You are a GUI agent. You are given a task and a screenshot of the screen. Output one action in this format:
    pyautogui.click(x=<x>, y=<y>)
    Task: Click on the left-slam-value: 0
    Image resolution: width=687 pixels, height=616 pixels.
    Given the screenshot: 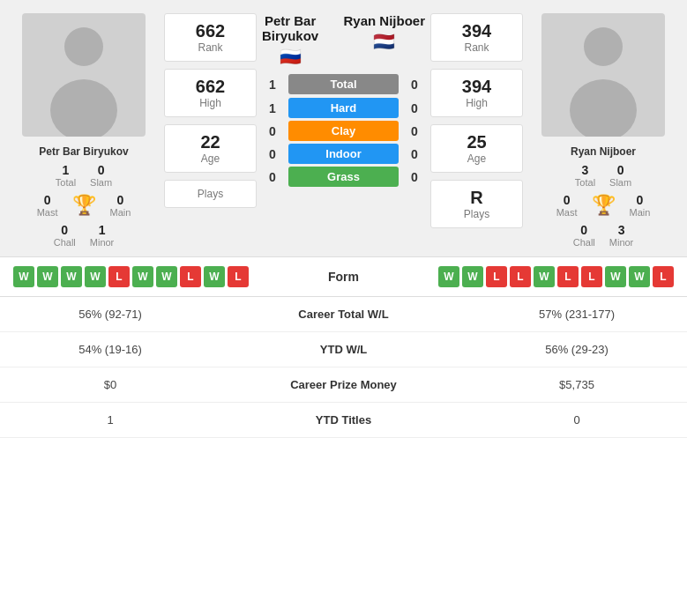 What is the action you would take?
    pyautogui.click(x=101, y=170)
    